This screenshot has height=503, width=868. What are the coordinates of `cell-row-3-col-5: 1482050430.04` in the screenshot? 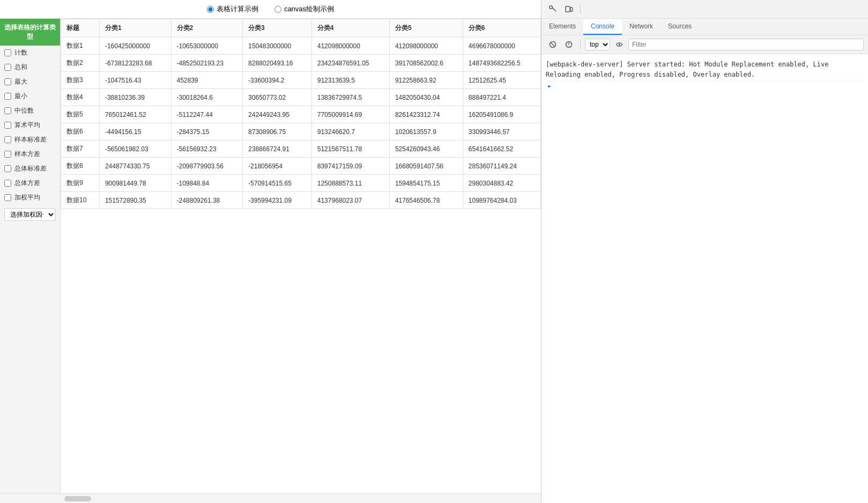 It's located at (426, 98).